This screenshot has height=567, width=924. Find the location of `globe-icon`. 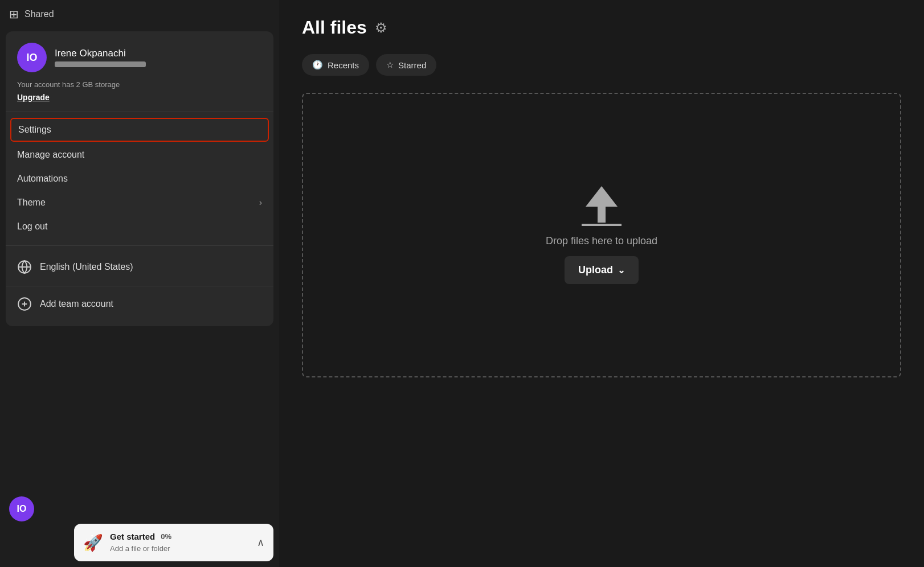

globe-icon is located at coordinates (24, 267).